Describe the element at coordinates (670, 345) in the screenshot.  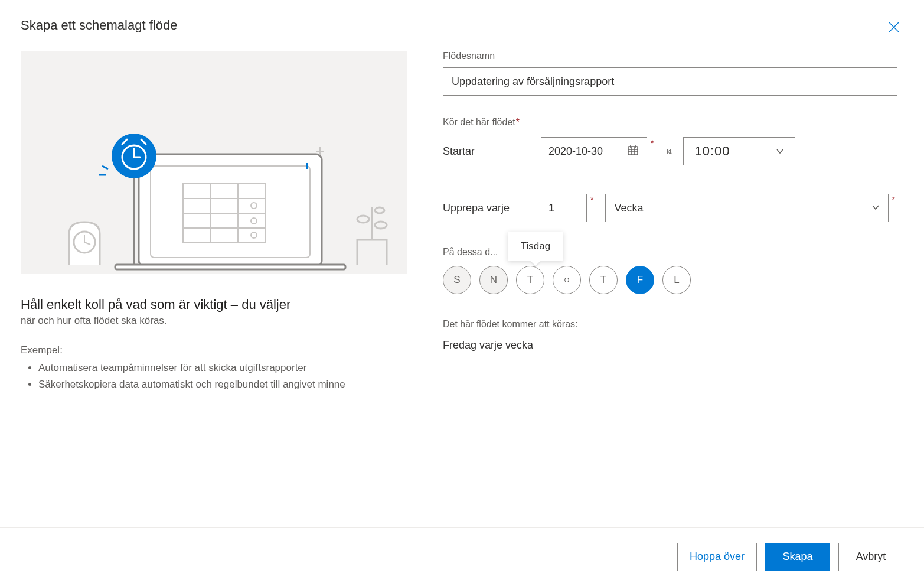
I see `schedule-summary-value: Fredag varje vecka` at that location.